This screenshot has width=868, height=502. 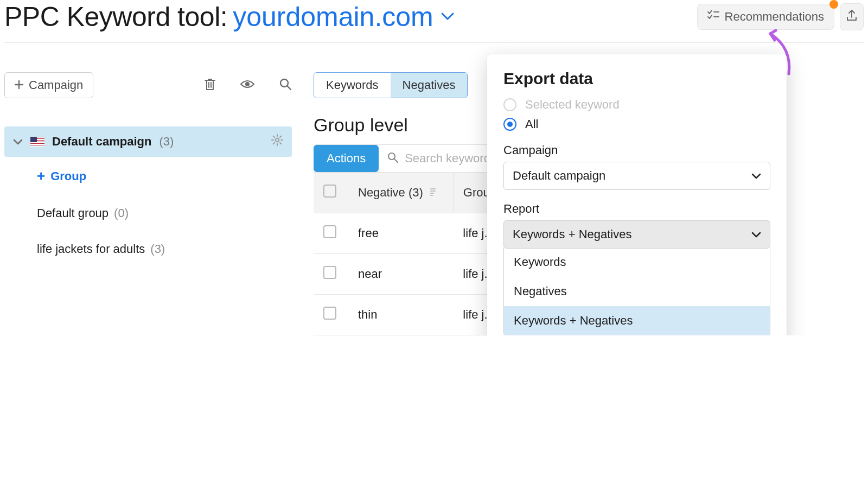 I want to click on radio-label: Selected keyword, so click(x=572, y=105).